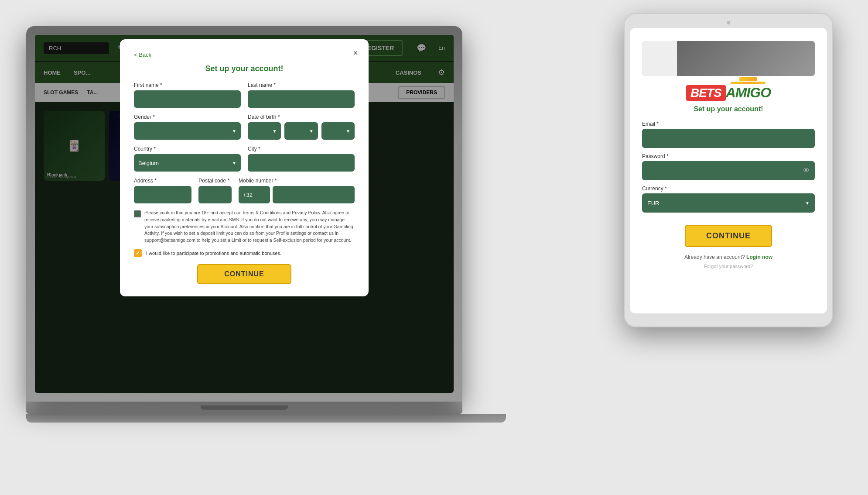 The height and width of the screenshot is (495, 868). Describe the element at coordinates (138, 253) in the screenshot. I see `promo-checkbox: ✓` at that location.